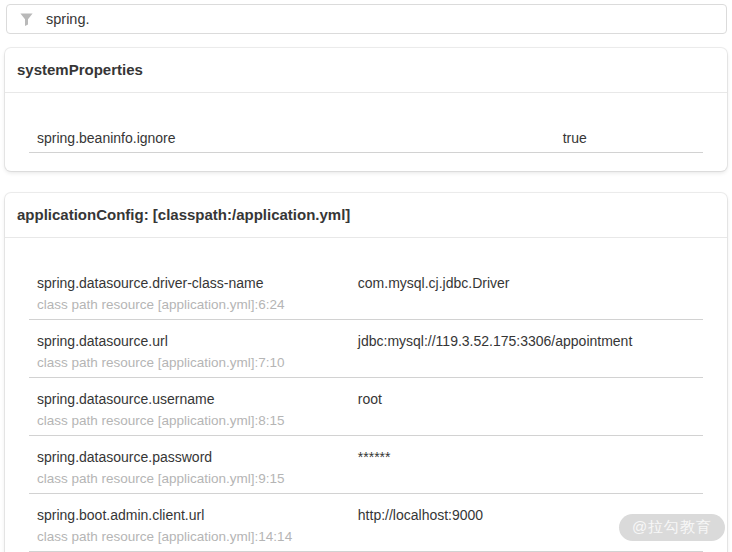  What do you see at coordinates (366, 407) in the screenshot?
I see `property-row: spring.datasource.username class path re…` at bounding box center [366, 407].